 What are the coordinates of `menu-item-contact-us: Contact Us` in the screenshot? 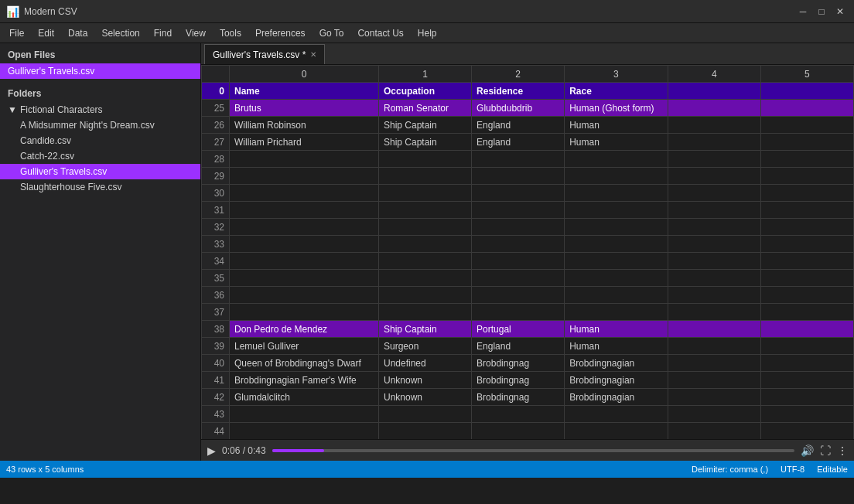 It's located at (381, 33).